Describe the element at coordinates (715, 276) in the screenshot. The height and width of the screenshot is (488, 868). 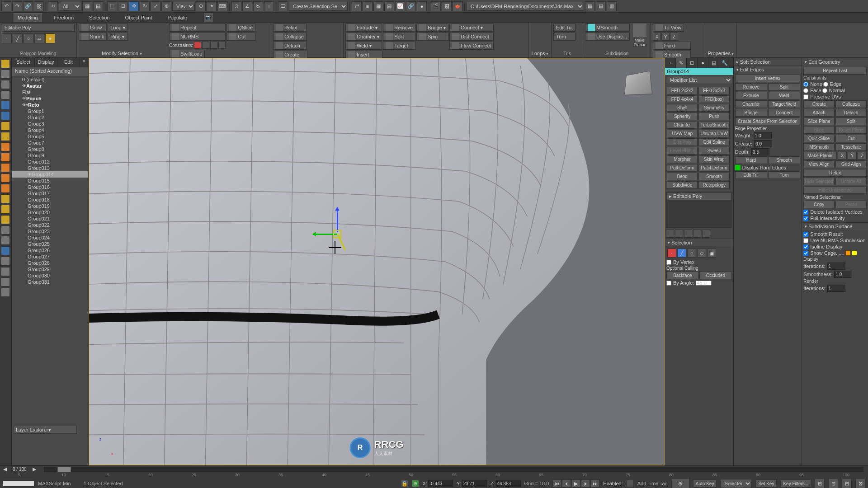
I see `occluded-button: Occluded` at that location.